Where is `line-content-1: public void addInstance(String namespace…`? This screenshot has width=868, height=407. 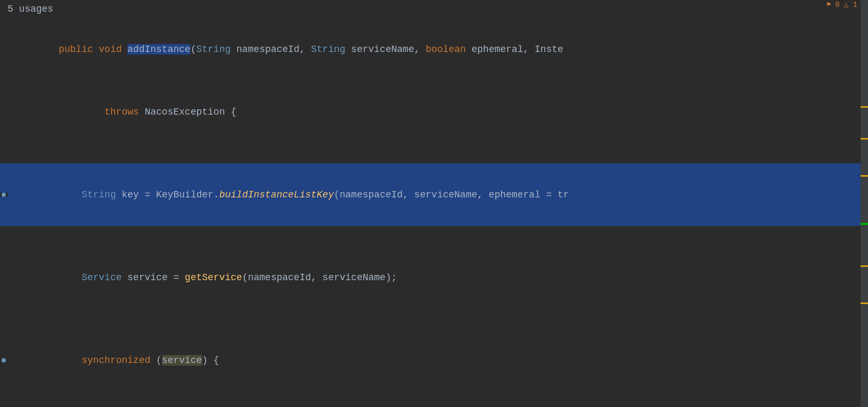
line-content-1: public void addInstance(String namespace… is located at coordinates (437, 49).